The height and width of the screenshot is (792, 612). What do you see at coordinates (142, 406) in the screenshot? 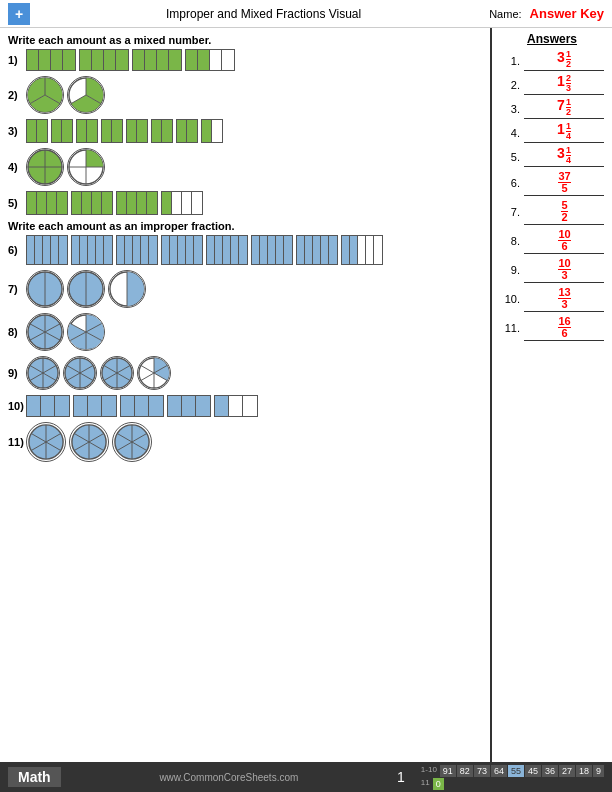
I see `problem-10-shapes` at bounding box center [142, 406].